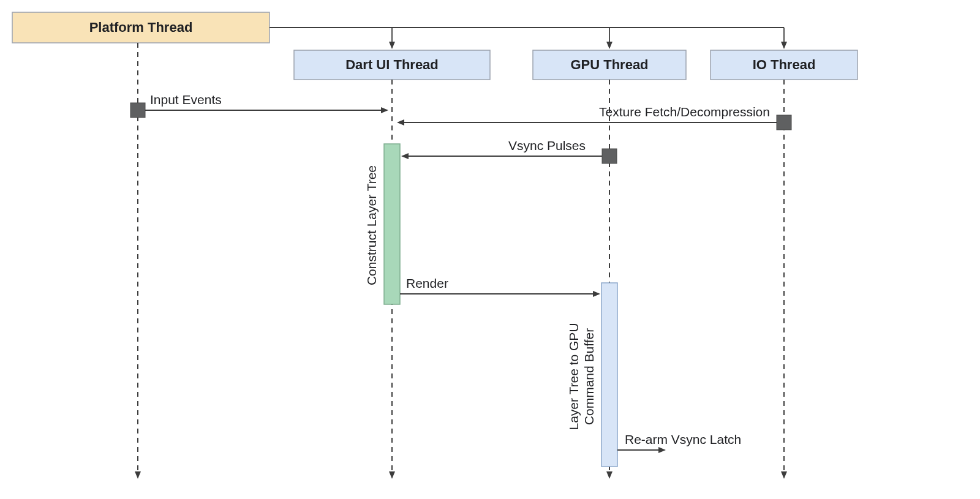  I want to click on thread-label-io: IO Thread, so click(784, 65).